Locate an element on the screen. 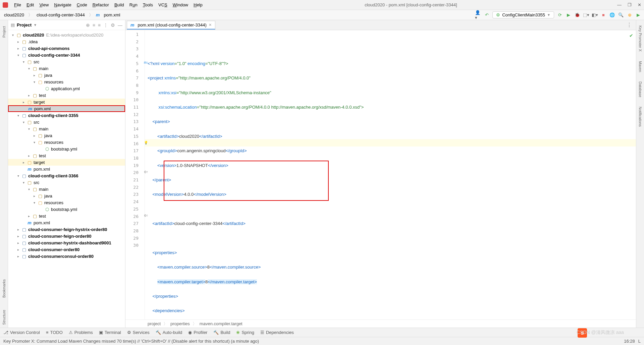 The height and width of the screenshot is (345, 644). menu-window: Window is located at coordinates (180, 5).